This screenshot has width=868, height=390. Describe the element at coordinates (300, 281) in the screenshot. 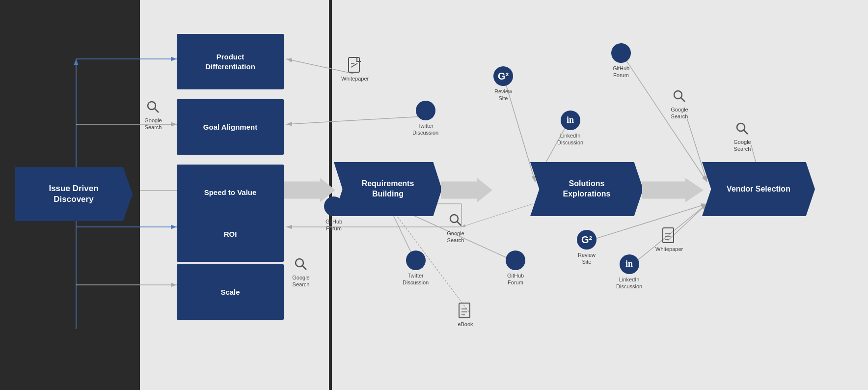

I see `google-search-label-2: GoogleSearch` at that location.